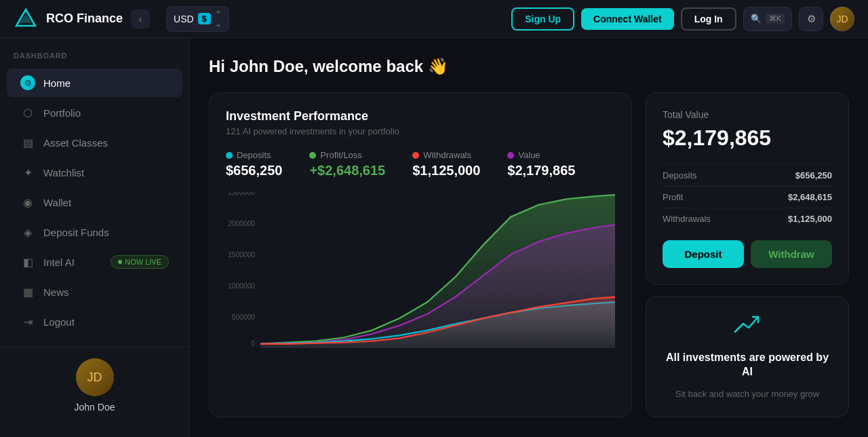  Describe the element at coordinates (842, 19) in the screenshot. I see `user-avatar: JD` at that location.